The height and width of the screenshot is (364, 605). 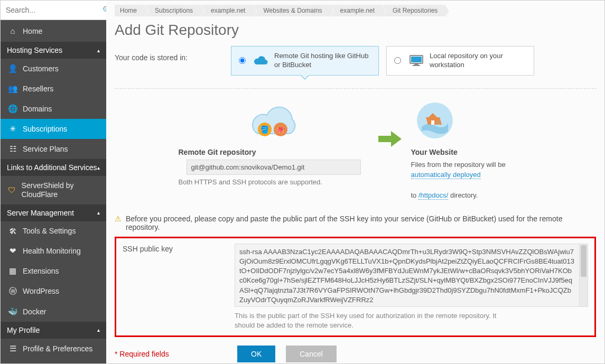 What do you see at coordinates (52, 251) in the screenshot?
I see `sidebar-item-label: Health Monitoring` at bounding box center [52, 251].